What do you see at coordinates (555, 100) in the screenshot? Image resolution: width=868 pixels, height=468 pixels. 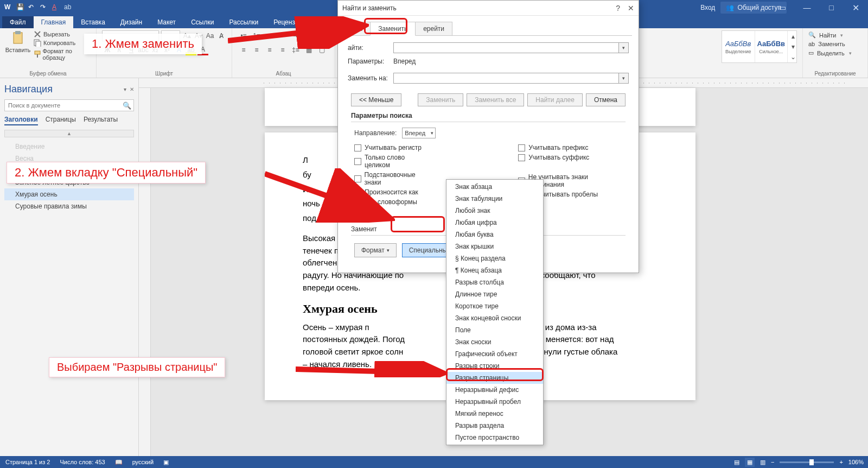 I see `find-next-button: Найти далее` at bounding box center [555, 100].